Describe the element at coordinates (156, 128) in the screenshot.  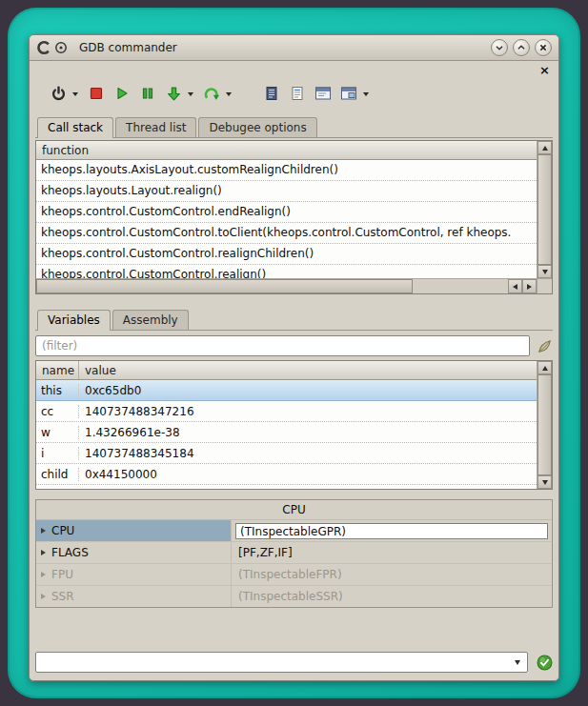
I see `tab-thread-list: Thread list` at that location.